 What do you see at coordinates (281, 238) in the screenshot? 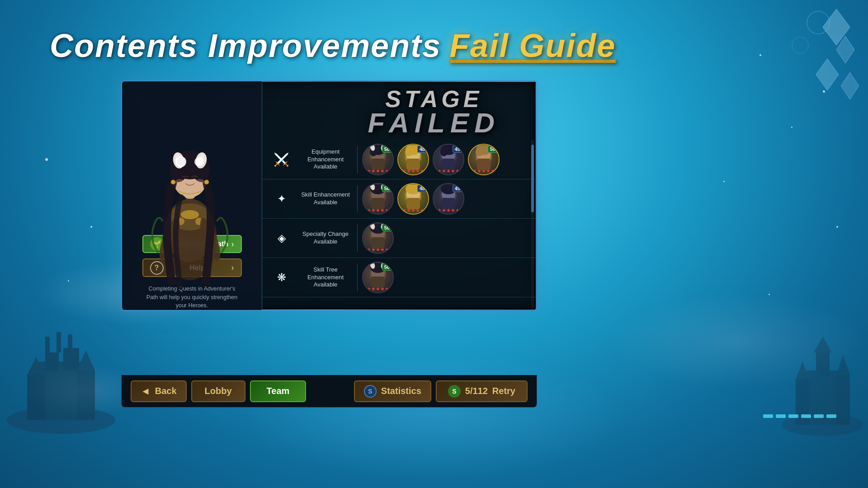
I see `specialty-icon-area: ◈` at bounding box center [281, 238].